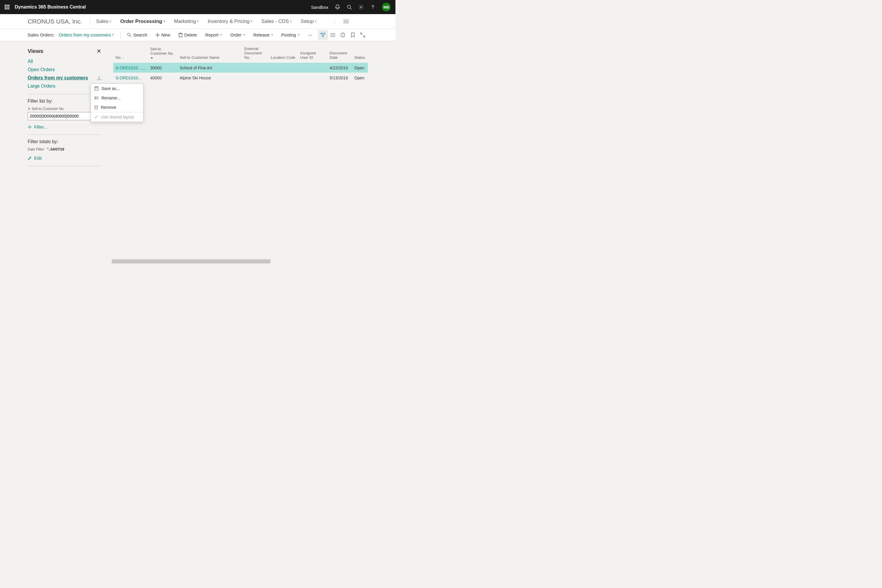  Describe the element at coordinates (343, 35) in the screenshot. I see `info-icon` at that location.